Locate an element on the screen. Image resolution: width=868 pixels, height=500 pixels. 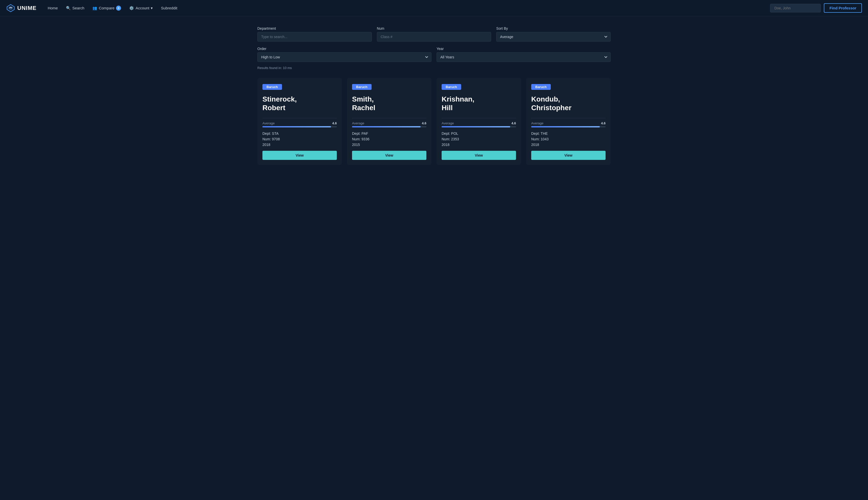
num-filter: Num is located at coordinates (434, 34).